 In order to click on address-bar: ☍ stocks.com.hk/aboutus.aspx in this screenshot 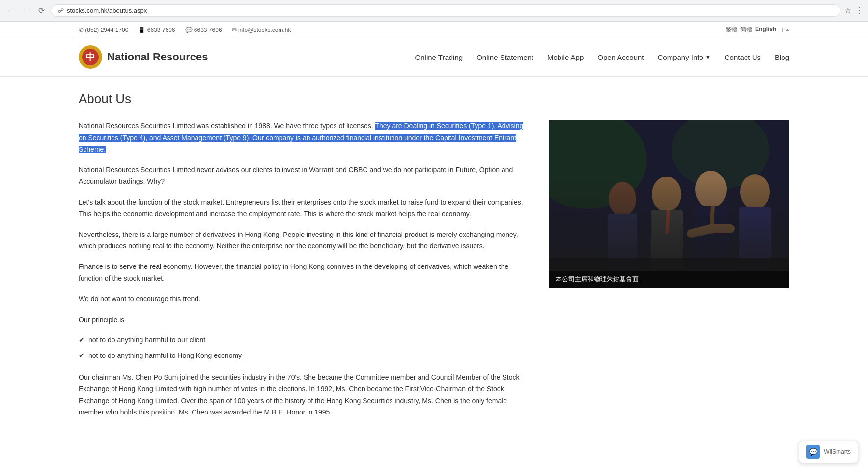, I will do `click(446, 11)`.